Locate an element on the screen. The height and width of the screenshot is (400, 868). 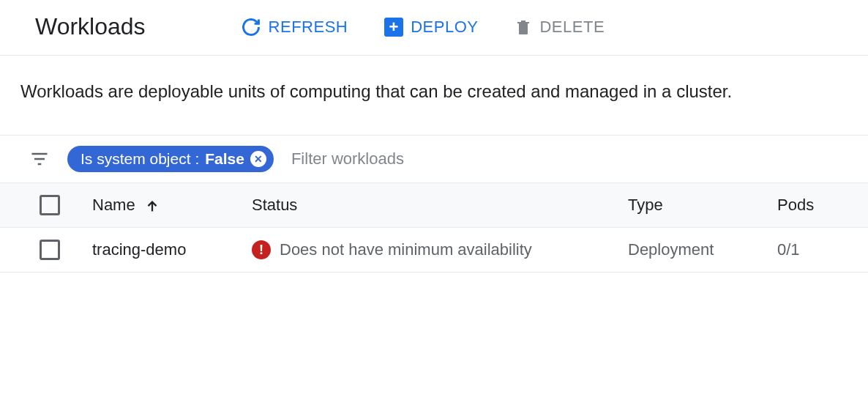
column-pods: Pods is located at coordinates (823, 205).